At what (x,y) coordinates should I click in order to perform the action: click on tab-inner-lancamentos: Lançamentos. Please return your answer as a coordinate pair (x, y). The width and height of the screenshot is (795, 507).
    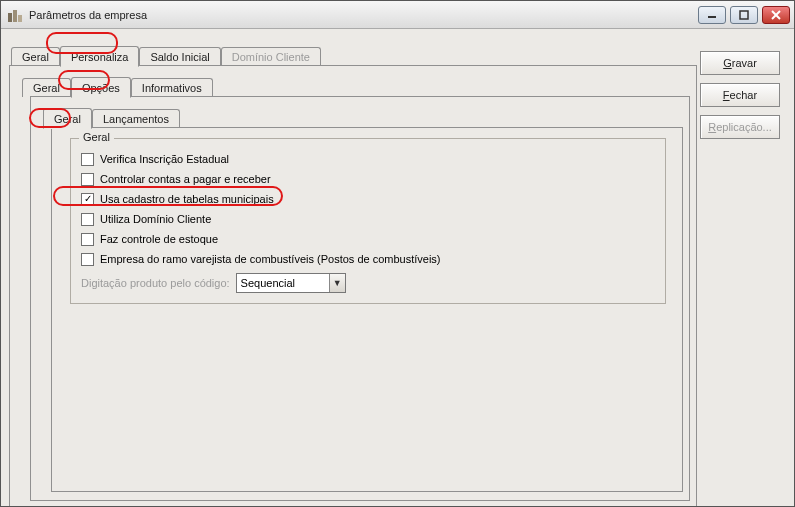
    Looking at the image, I should click on (136, 118).